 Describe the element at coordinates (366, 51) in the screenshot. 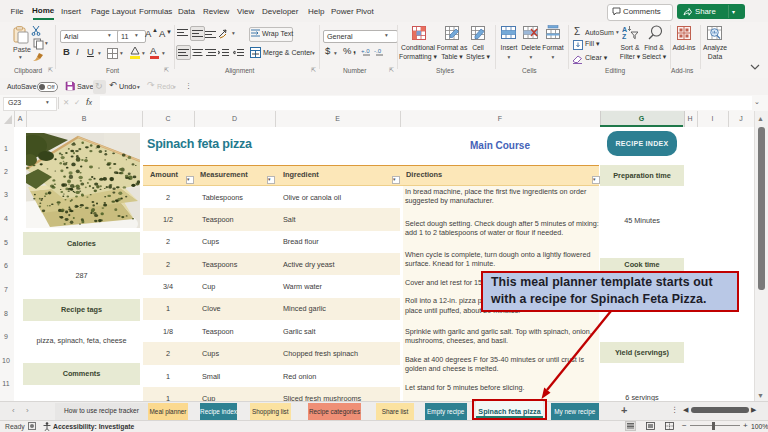

I see `svg-text: +.0` at that location.